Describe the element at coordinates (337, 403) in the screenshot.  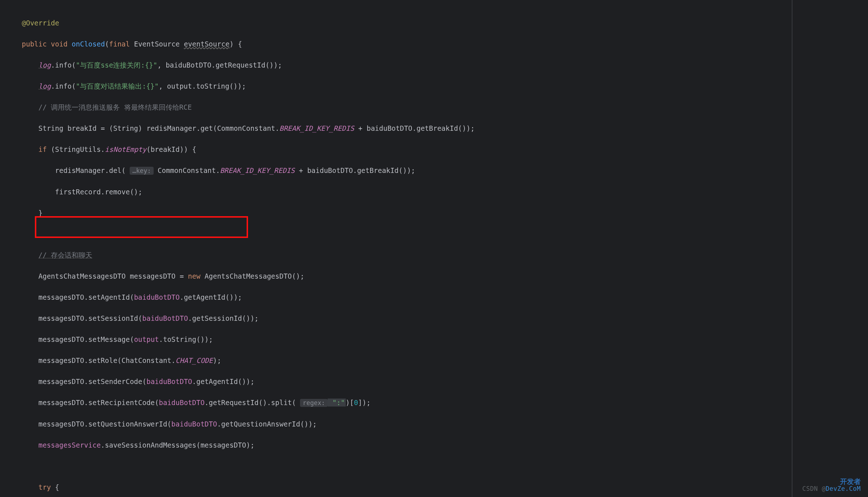
I see `string-literal: ":"` at that location.